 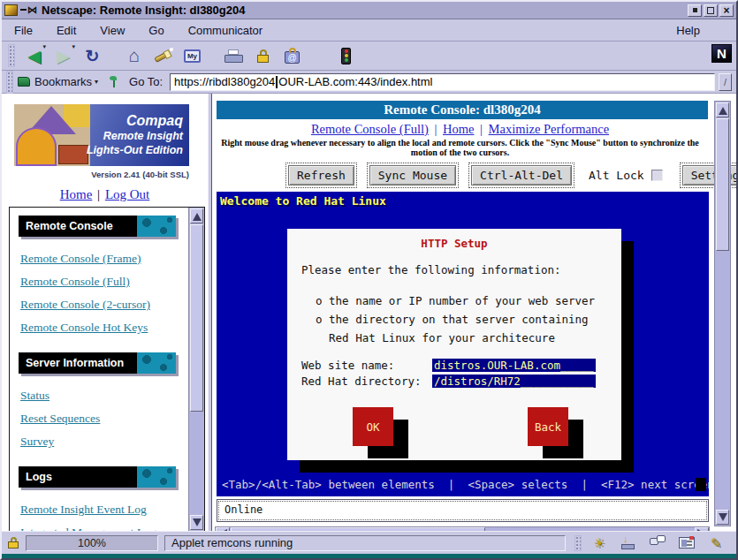 I want to click on forward-dropdown-icon: ▾, so click(x=73, y=47).